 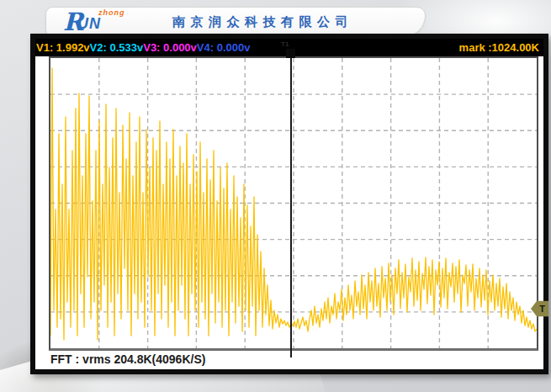 I want to click on channel-readouts: V1: 1.992vV2: 0.533vV3: 0.000vV4: 0.000v, so click(x=143, y=47).